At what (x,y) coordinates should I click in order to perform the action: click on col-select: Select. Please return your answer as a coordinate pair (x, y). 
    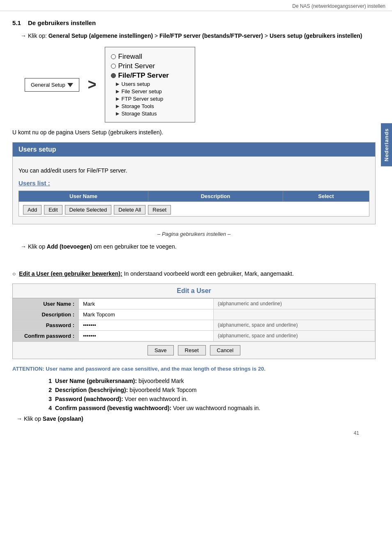
    Looking at the image, I should click on (326, 196).